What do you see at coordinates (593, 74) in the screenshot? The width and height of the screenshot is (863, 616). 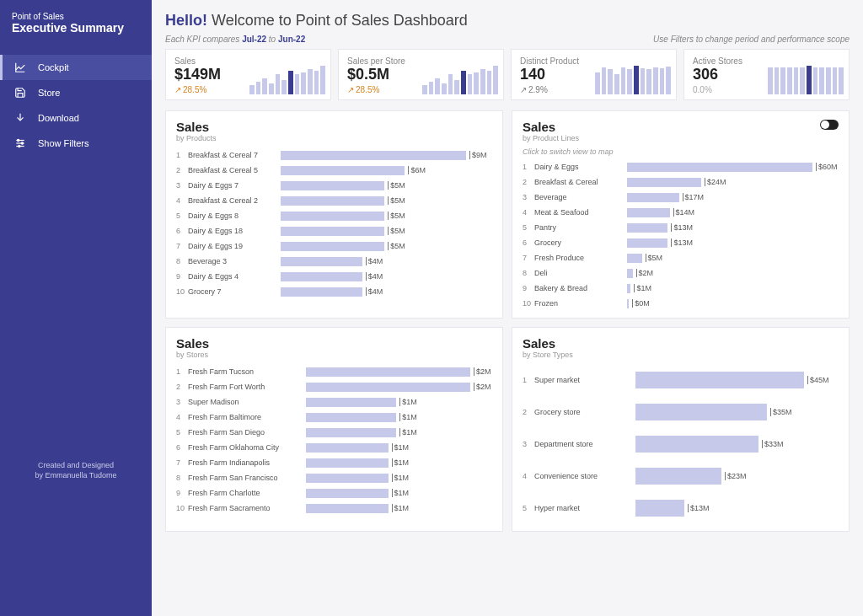 I see `kpi-distinct-product: Distinct Product 140 ↗ 2.9%` at bounding box center [593, 74].